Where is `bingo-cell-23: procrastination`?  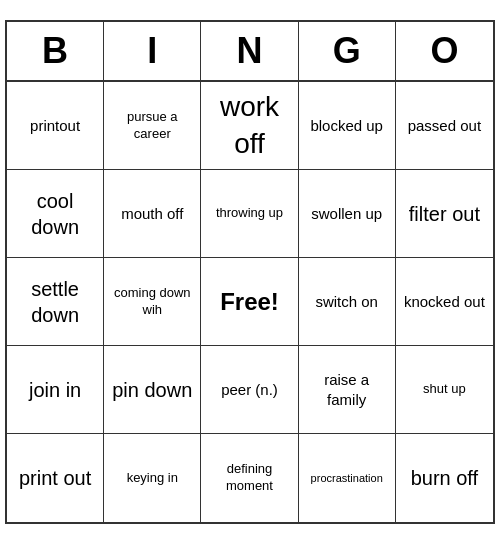
bingo-cell-23: procrastination is located at coordinates (348, 478).